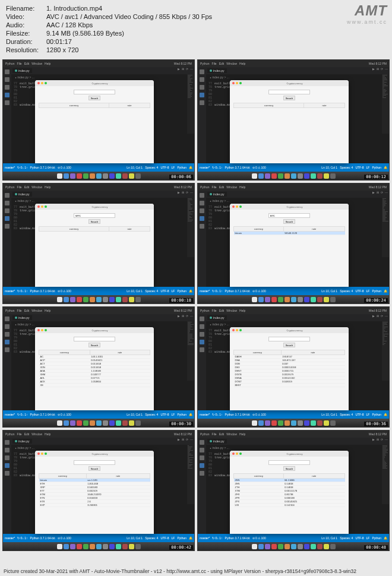 Image resolution: width=392 pixels, height=576 pixels. I want to click on action-icon: ▶, so click(374, 69).